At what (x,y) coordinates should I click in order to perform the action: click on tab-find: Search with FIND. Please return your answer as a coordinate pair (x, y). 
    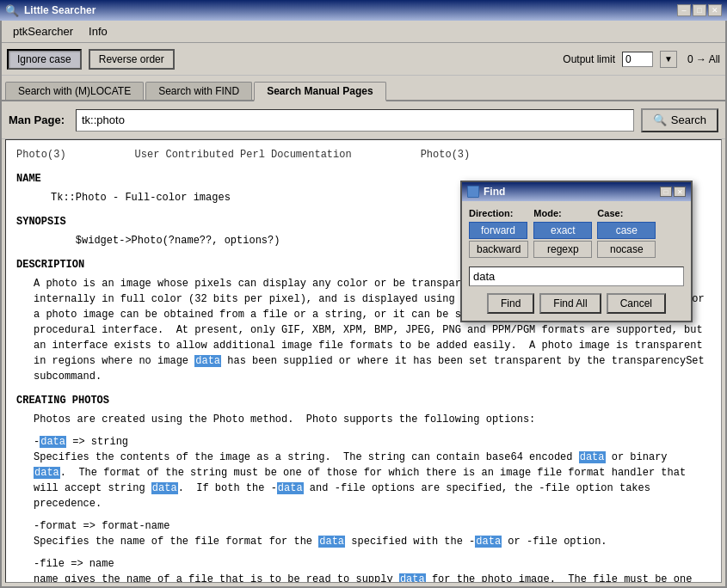
    Looking at the image, I should click on (199, 91).